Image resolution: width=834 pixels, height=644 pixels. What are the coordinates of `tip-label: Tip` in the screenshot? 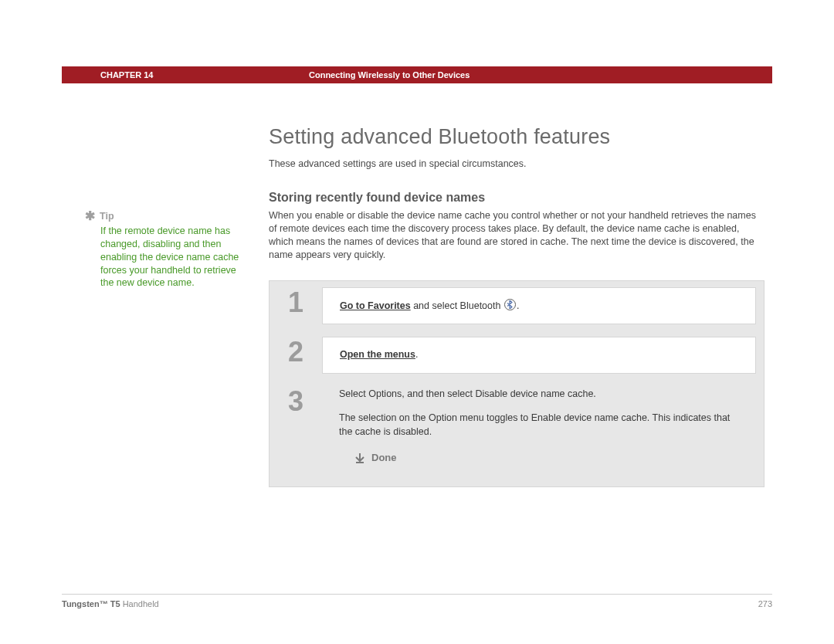 It's located at (107, 216).